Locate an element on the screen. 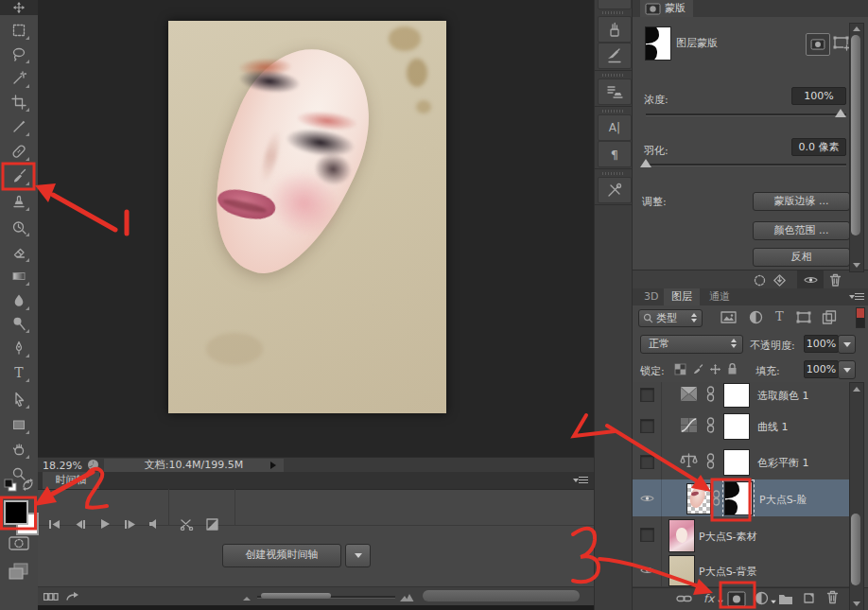 This screenshot has width=868, height=610. brush-panel-icon is located at coordinates (615, 29).